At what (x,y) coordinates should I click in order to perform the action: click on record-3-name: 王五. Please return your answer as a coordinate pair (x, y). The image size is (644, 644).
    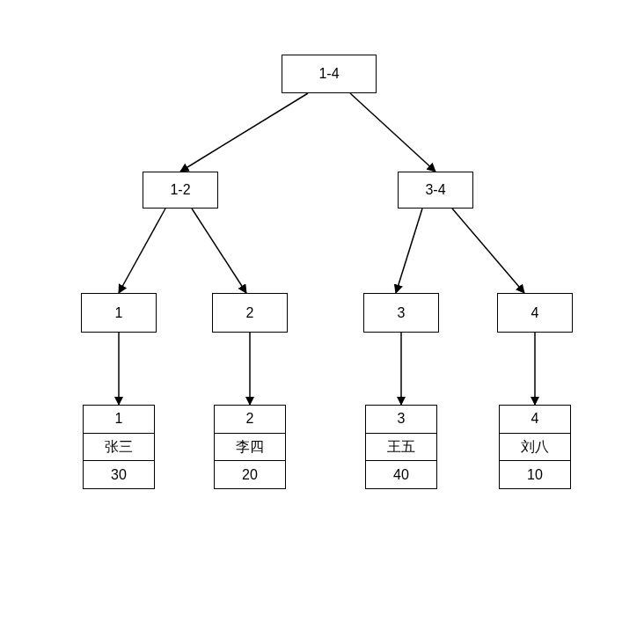
    Looking at the image, I should click on (401, 448).